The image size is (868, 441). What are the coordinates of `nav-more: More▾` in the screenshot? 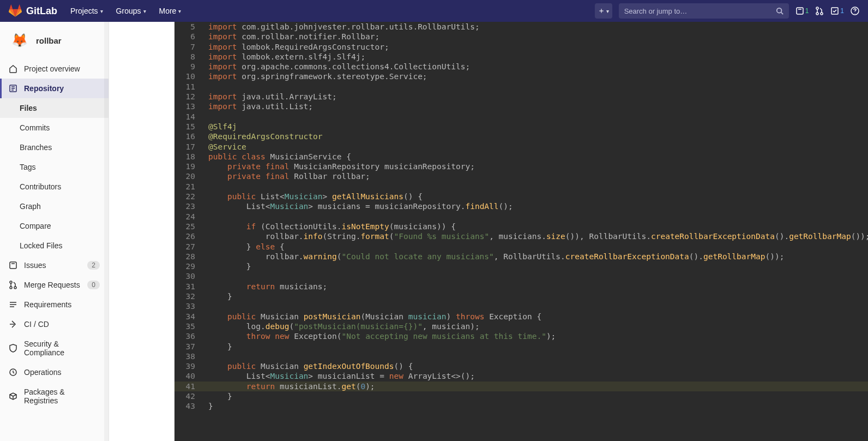 It's located at (170, 11).